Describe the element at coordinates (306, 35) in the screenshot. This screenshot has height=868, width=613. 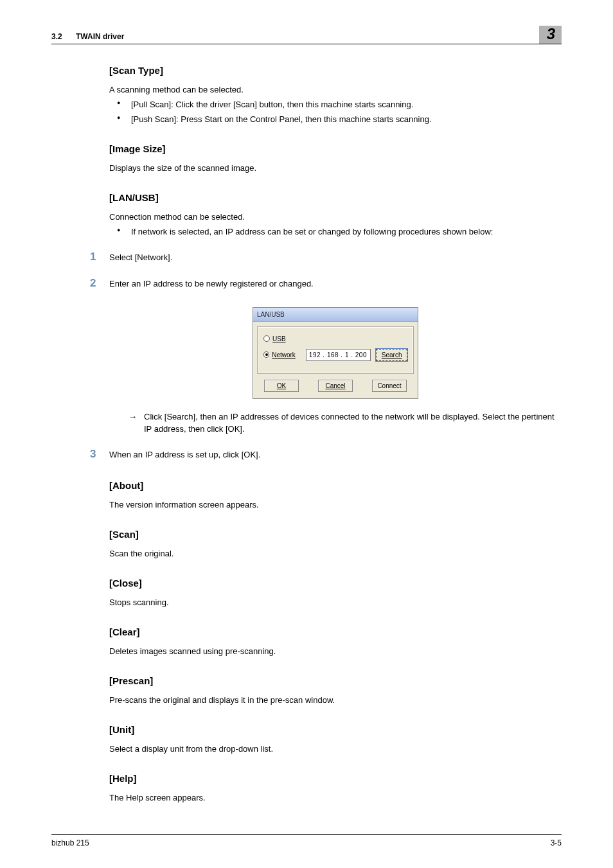
I see `page-header: 3.2 TWAIN driver 3` at that location.